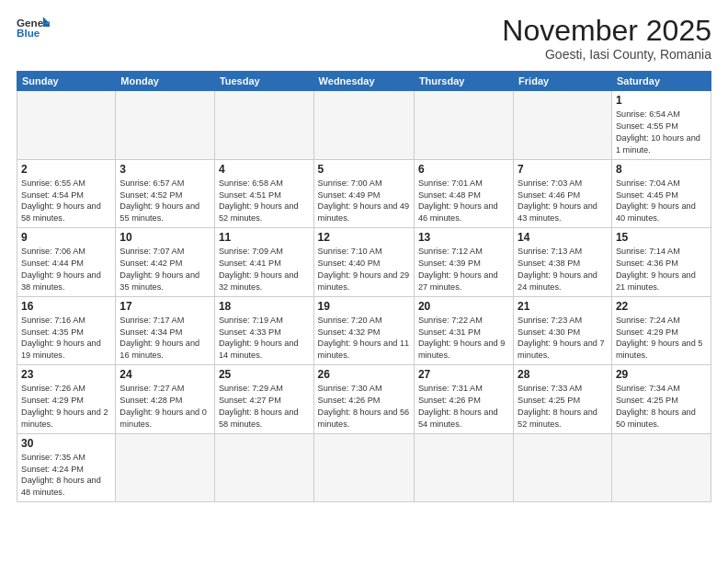  What do you see at coordinates (662, 270) in the screenshot?
I see `day-info: Sunrise: 7:14 AM Sunset: 4:36 PM Dayligh…` at bounding box center [662, 270].